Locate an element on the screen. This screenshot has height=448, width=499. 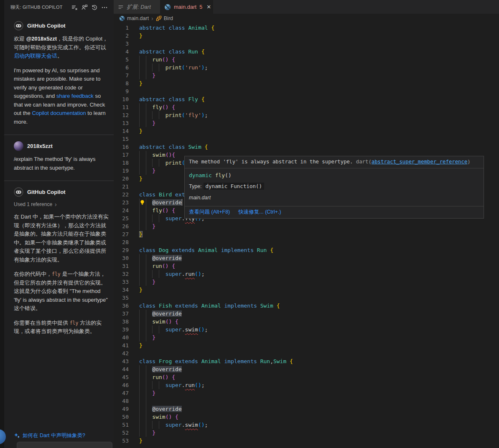
line-number: 49 is located at coordinates (121, 409).